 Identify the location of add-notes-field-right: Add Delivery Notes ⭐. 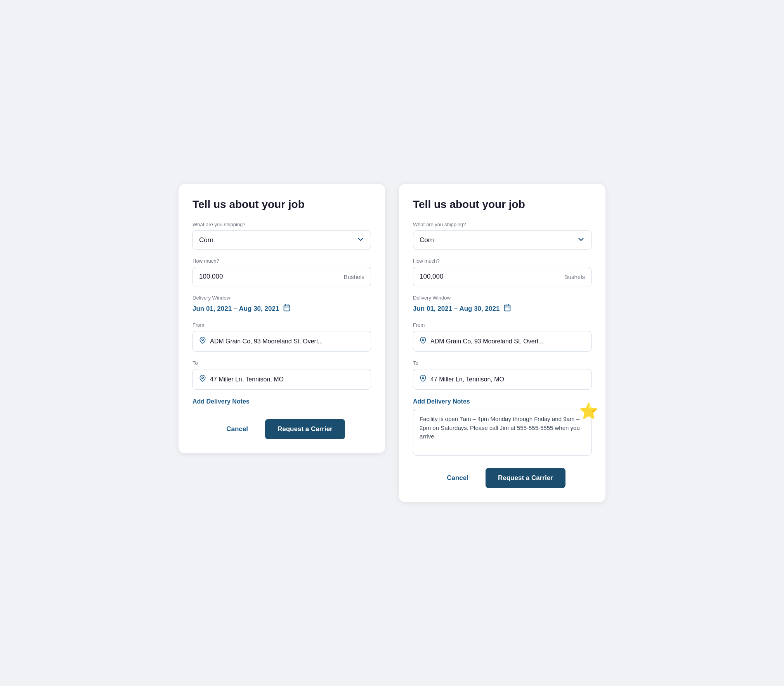
(502, 428).